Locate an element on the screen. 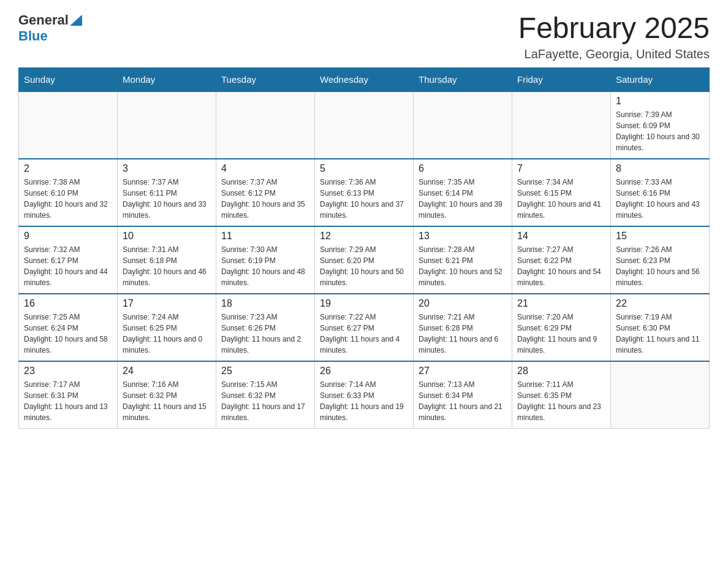  day-number: 28 is located at coordinates (561, 371).